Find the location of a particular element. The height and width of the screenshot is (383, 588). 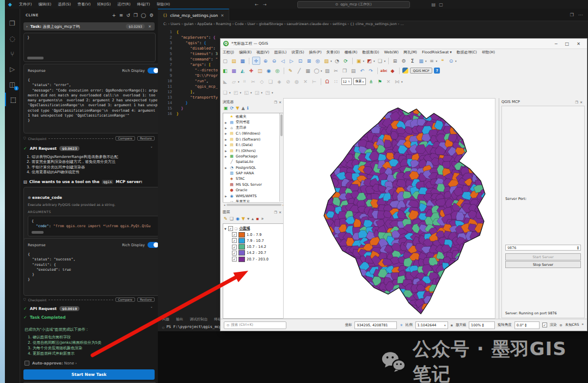

auto-approve-row: Auto-approve: None › is located at coordinates (51, 363).